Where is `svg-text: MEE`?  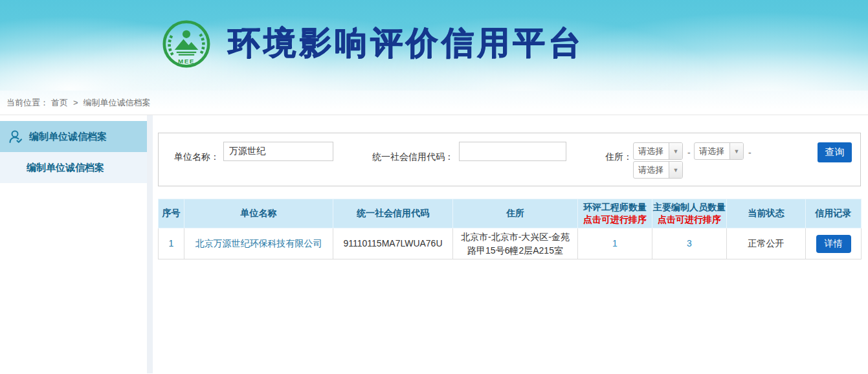 svg-text: MEE is located at coordinates (186, 61).